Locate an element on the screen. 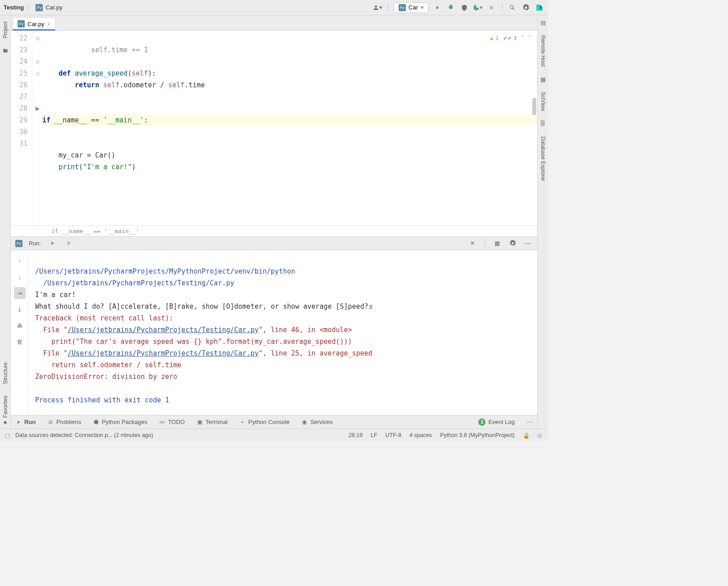 The height and width of the screenshot is (586, 728). bottom-tab-todo: ≔TODO is located at coordinates (172, 422).